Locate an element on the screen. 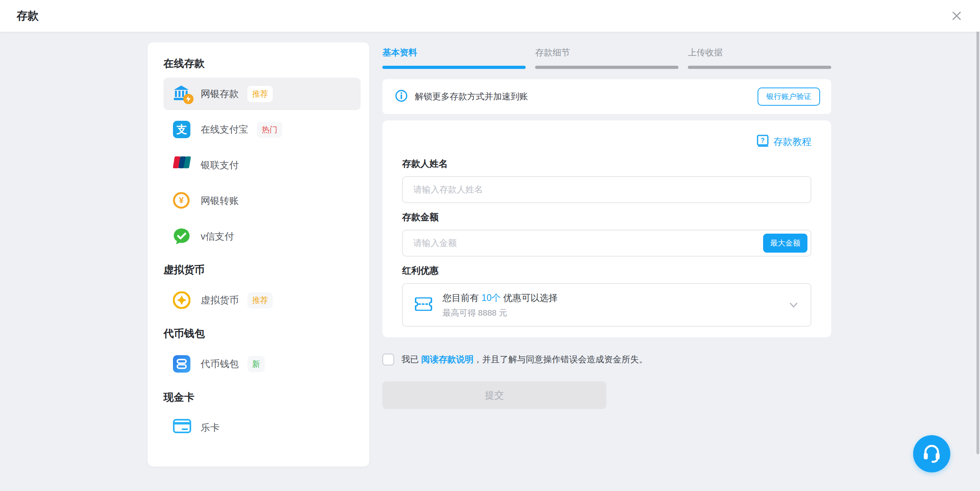 Image resolution: width=980 pixels, height=491 pixels. coupon-icon is located at coordinates (424, 305).